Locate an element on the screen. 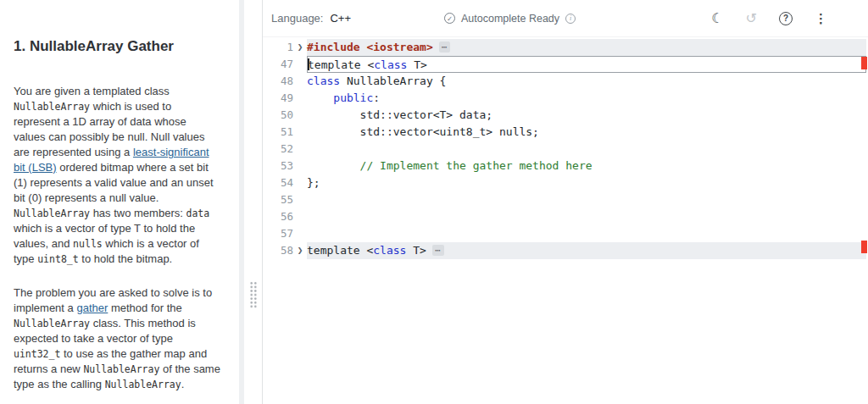 This screenshot has height=404, width=868. code-token: class is located at coordinates (324, 81).